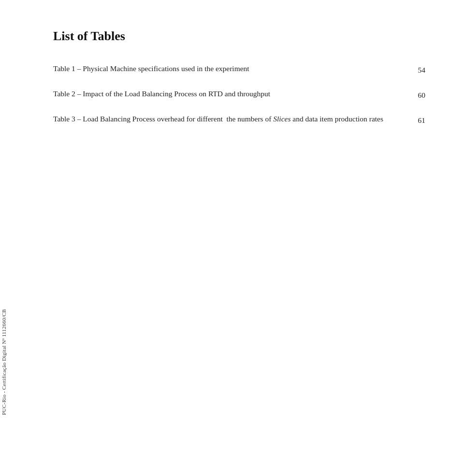 The image size is (464, 476). Describe the element at coordinates (230, 119) in the screenshot. I see `entry-text-3: Table 3 – Load Balancing Process overhea…` at that location.